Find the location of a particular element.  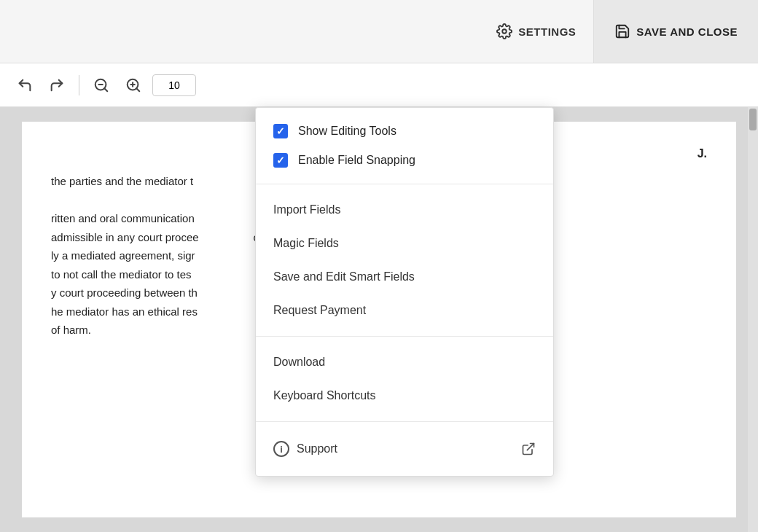

toolbar-divider is located at coordinates (79, 85).